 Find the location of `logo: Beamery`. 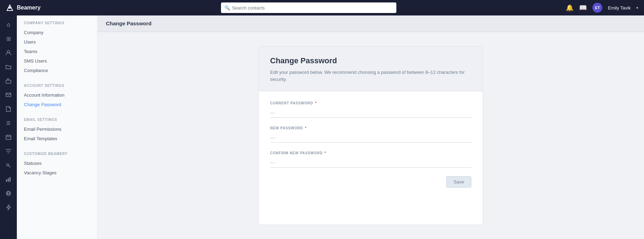

logo: Beamery is located at coordinates (28, 8).